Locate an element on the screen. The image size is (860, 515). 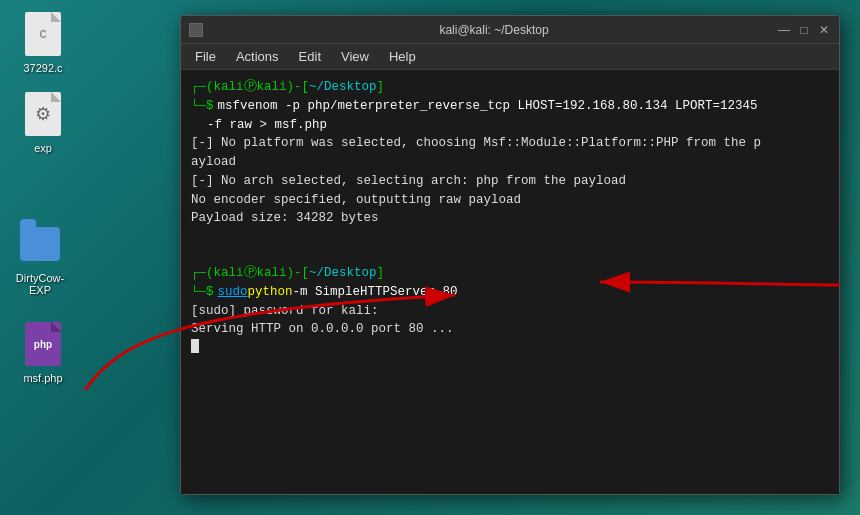
menu-actions: Actions is located at coordinates (258, 56).